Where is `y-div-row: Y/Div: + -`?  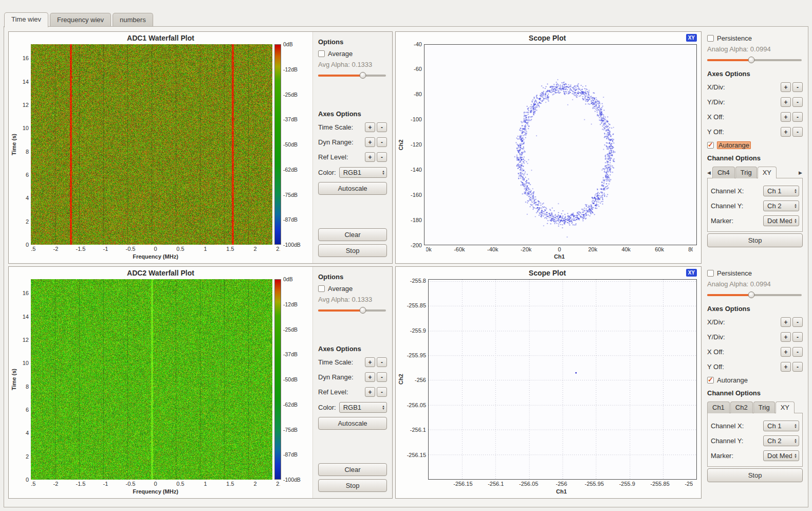 y-div-row: Y/Div: + - is located at coordinates (755, 102).